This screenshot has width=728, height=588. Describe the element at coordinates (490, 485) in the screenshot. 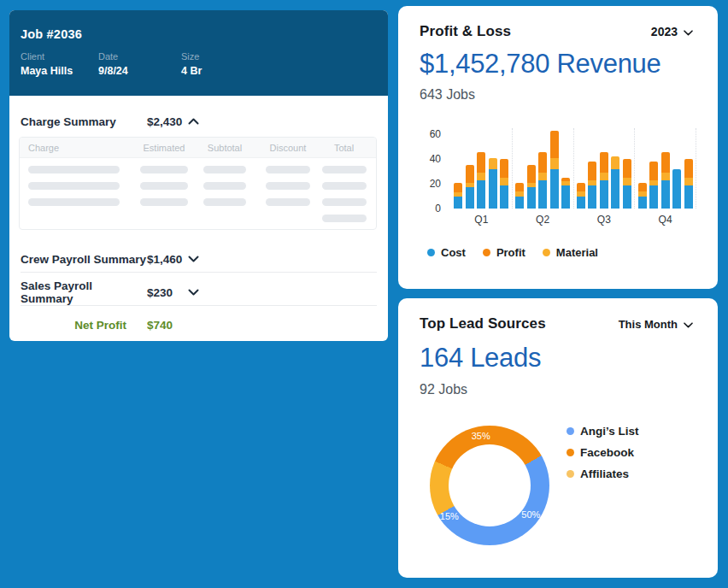

I see `lead-sources-donut-chart: 50%15%35%` at that location.